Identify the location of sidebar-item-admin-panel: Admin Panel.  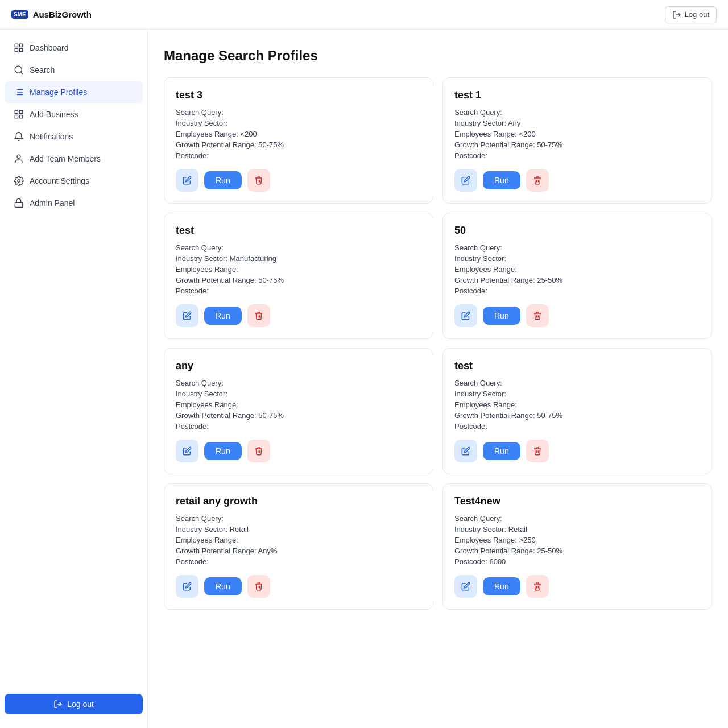
(74, 203).